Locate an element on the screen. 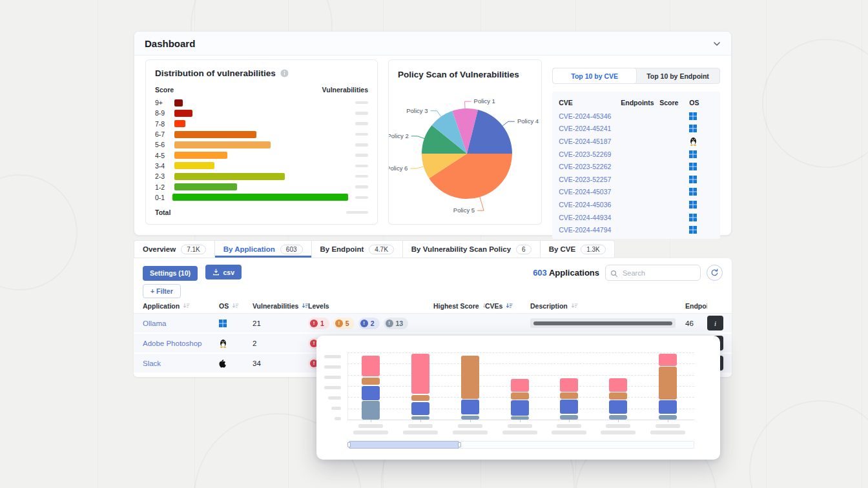 The height and width of the screenshot is (488, 868). cve-link: CVE-2024-44934 is located at coordinates (590, 218).